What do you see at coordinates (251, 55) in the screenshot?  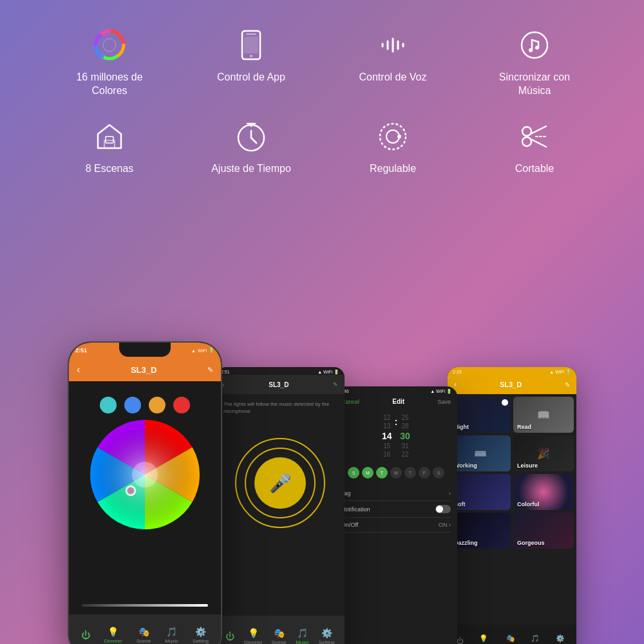 I see `feature-app: Control de App` at bounding box center [251, 55].